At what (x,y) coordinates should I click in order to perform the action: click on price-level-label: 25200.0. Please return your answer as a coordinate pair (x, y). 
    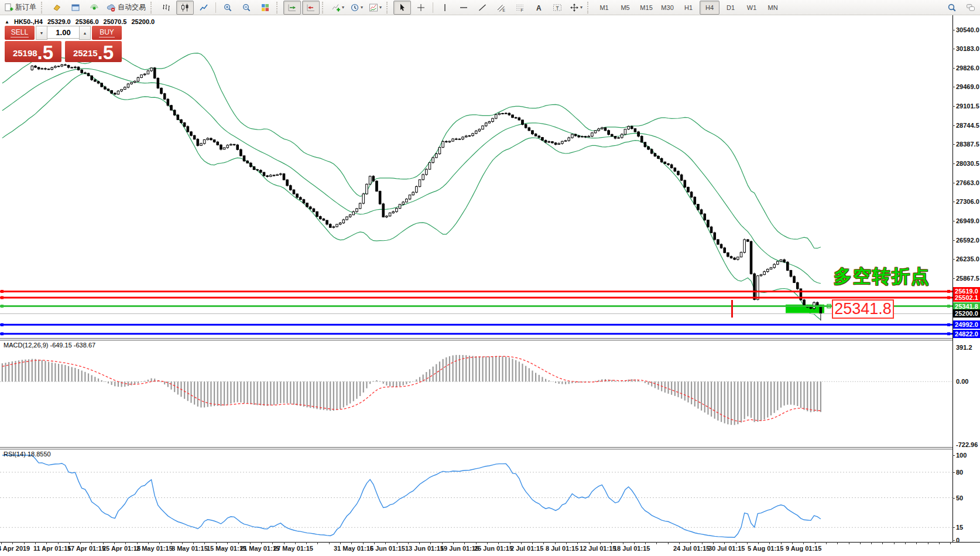
    Looking at the image, I should click on (967, 313).